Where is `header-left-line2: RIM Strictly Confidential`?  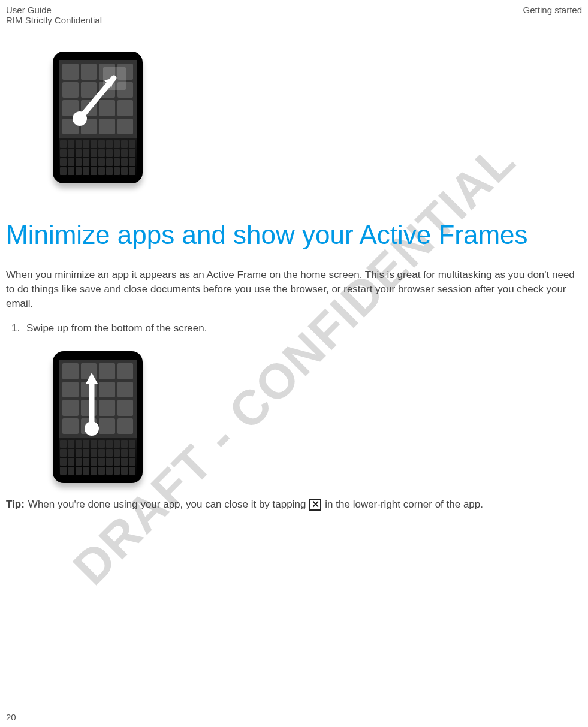 header-left-line2: RIM Strictly Confidential is located at coordinates (54, 20).